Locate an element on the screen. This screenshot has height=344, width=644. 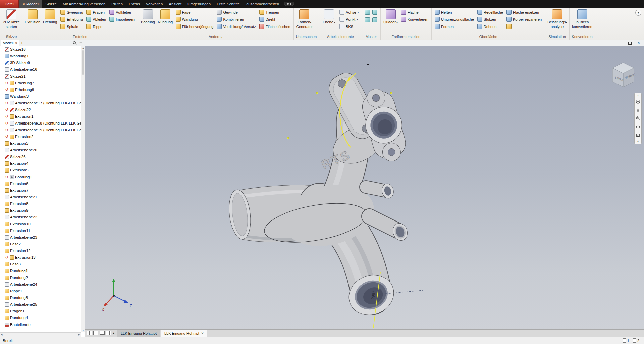
browser-item-arbeitsebene24: Arbeitsebene24 is located at coordinates (40, 284).